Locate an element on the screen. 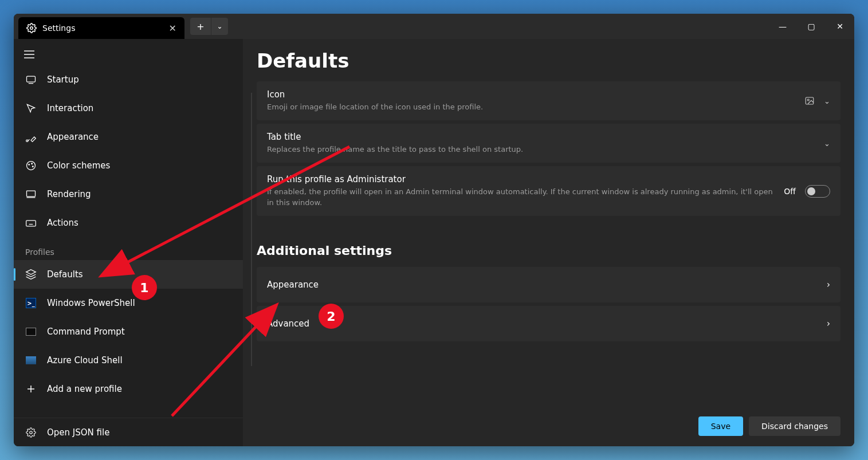  minimize-button: — is located at coordinates (783, 26).